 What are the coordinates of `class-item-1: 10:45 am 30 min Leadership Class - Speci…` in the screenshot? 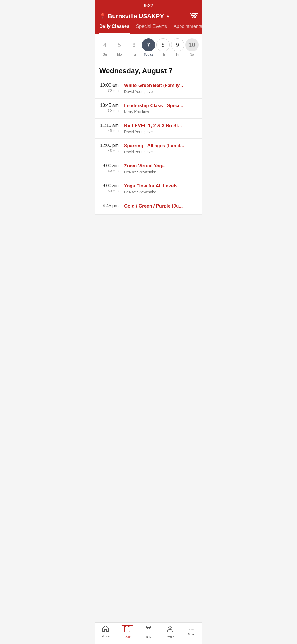 It's located at (148, 108).